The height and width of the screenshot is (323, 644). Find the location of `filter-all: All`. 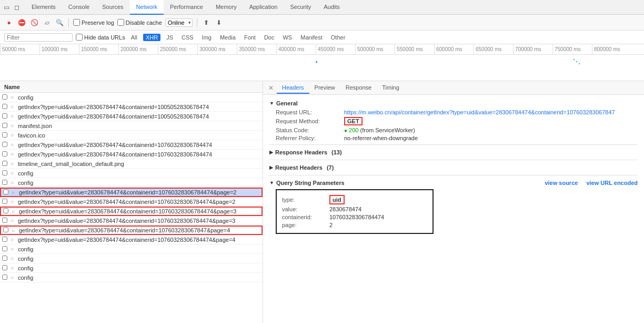

filter-all: All is located at coordinates (134, 37).